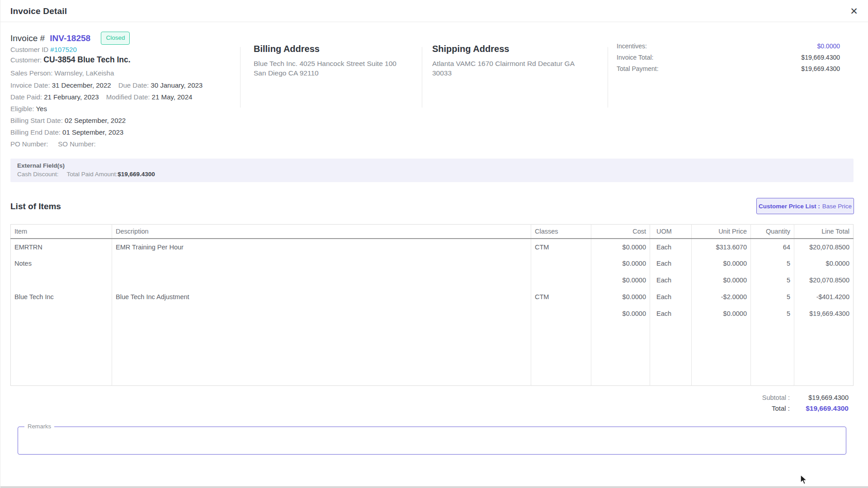 This screenshot has height=488, width=868. I want to click on invoice-number-link: INV-18258, so click(70, 38).